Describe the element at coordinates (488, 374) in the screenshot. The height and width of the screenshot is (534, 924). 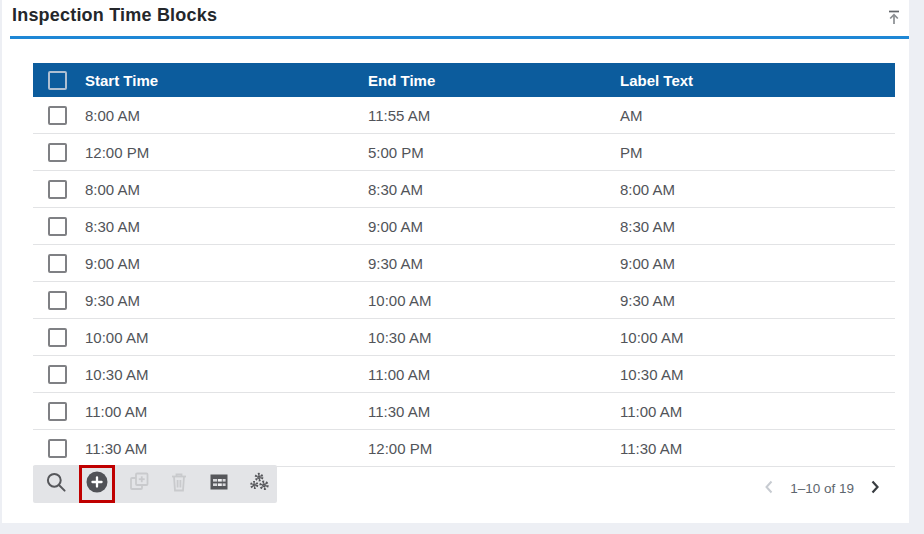
I see `cell-end-time: 11:00 AM` at that location.